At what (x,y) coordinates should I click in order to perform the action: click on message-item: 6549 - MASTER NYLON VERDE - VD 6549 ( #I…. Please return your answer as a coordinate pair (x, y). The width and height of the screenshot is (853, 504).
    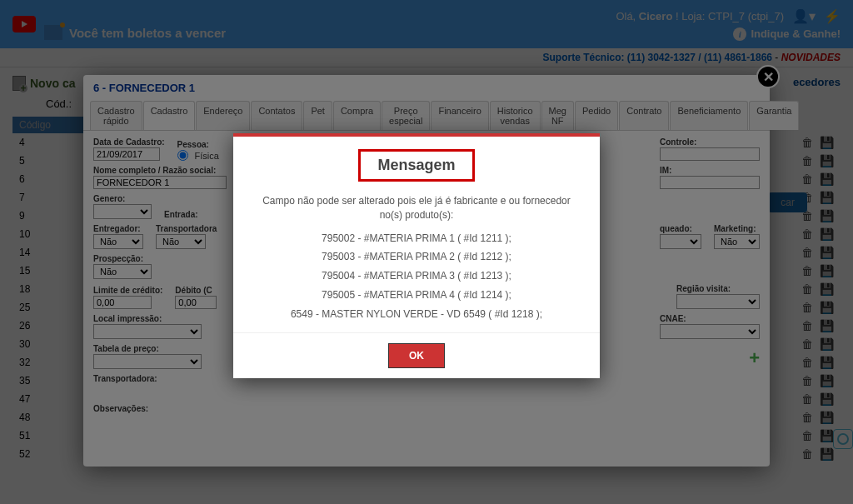
    Looking at the image, I should click on (417, 315).